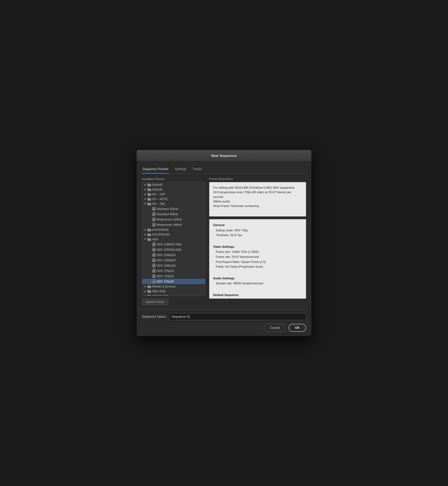  I want to click on timebase: Timebase: 29.97 fps, so click(258, 235).